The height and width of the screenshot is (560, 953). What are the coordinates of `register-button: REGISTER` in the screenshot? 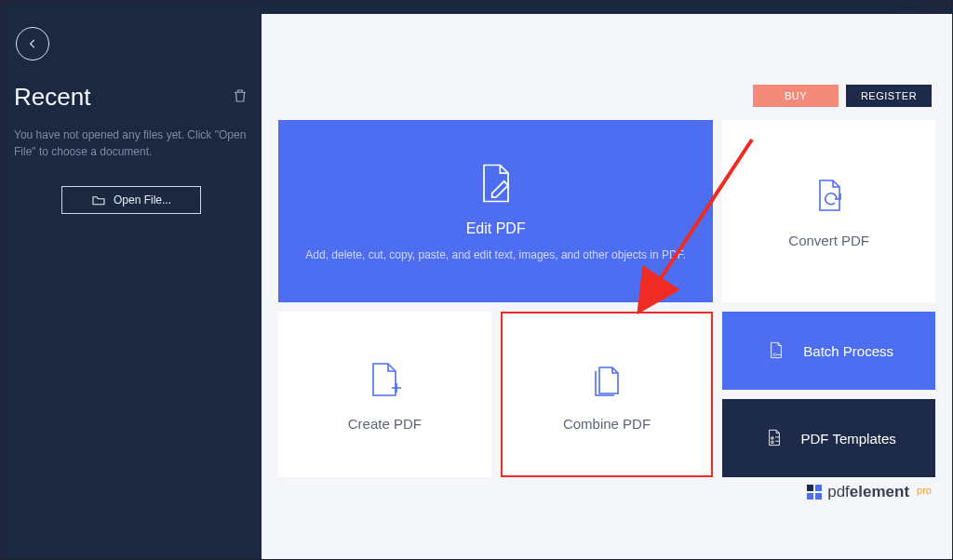 It's located at (889, 96).